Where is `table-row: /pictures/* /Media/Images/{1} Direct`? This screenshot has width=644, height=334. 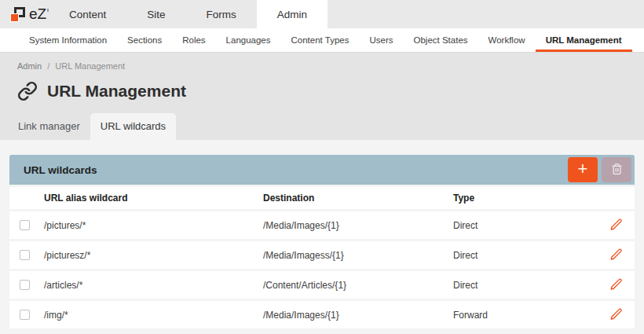
table-row: /pictures/* /Media/Images/{1} Direct is located at coordinates (322, 225).